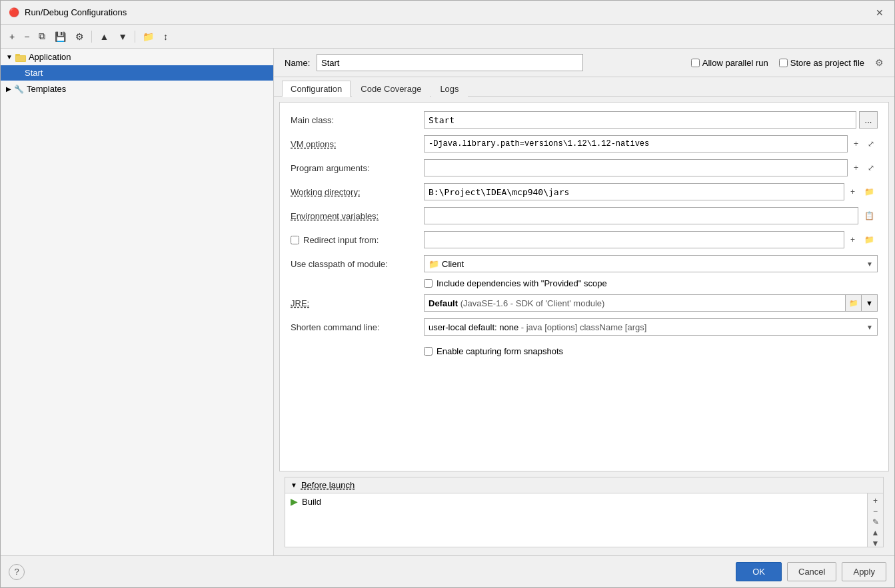 The image size is (895, 588). I want to click on shorten-cmdline-value: user-local default: none - java [options…, so click(648, 328).